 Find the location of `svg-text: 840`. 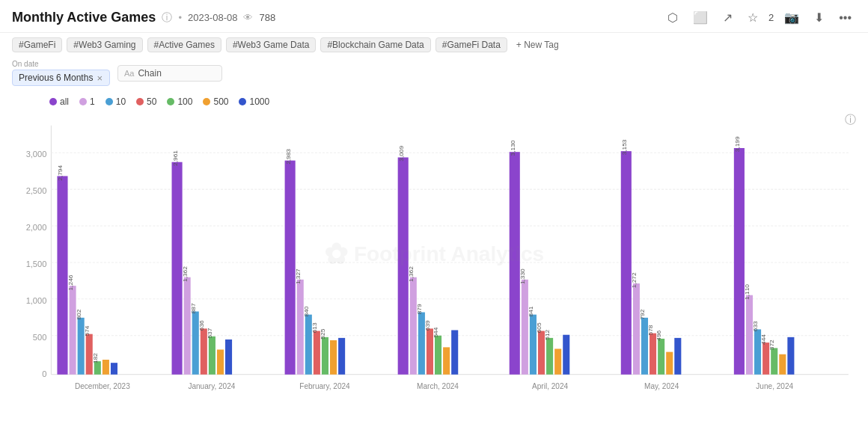

svg-text: 840 is located at coordinates (307, 311).